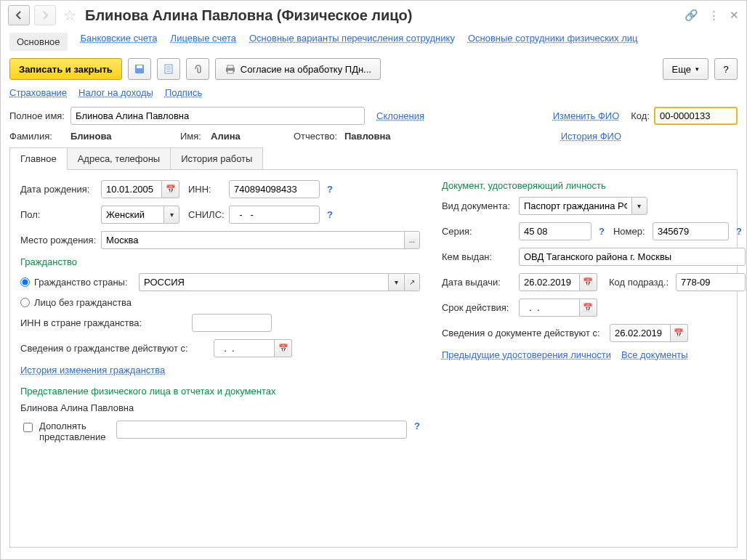 This screenshot has width=747, height=560. I want to click on change-fio-link: Изменить ФИО, so click(586, 116).